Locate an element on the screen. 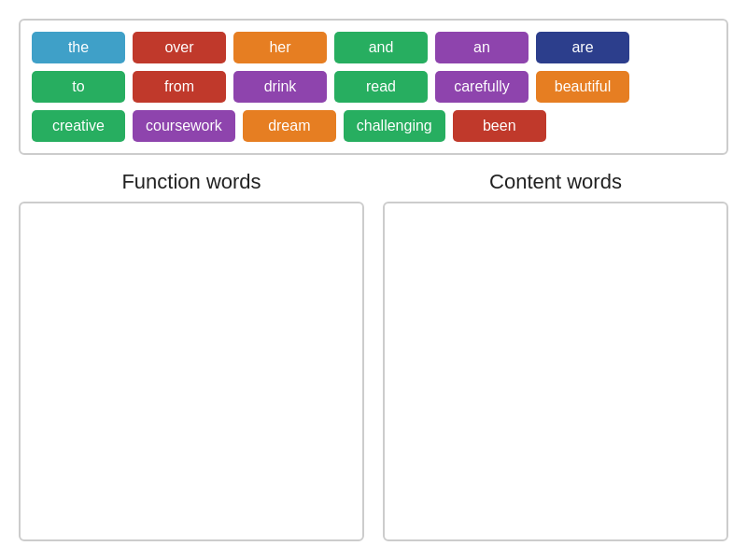  word-tile-from: from is located at coordinates (179, 87).